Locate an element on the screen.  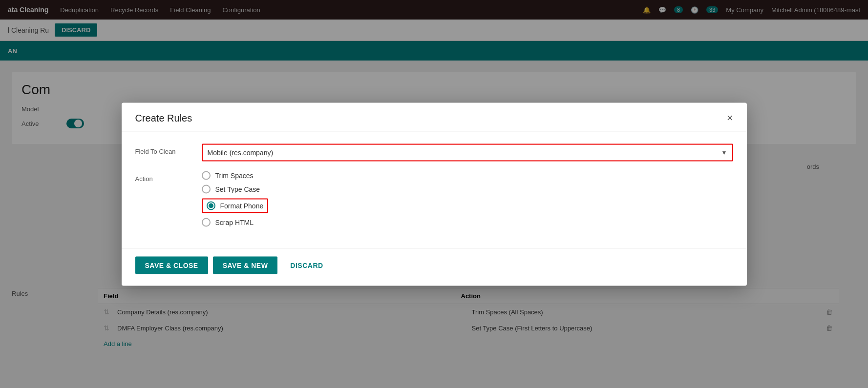
radio-trim-spaces: Trim Spaces is located at coordinates (235, 175).